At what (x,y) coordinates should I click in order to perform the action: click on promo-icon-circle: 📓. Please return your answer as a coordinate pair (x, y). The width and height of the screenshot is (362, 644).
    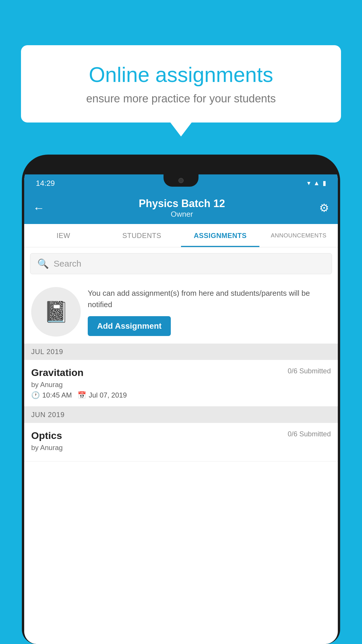
    Looking at the image, I should click on (56, 312).